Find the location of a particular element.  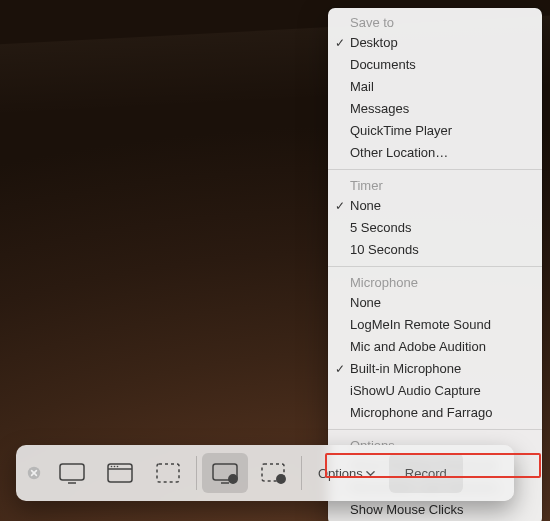

record-screen-icon is located at coordinates (225, 473).